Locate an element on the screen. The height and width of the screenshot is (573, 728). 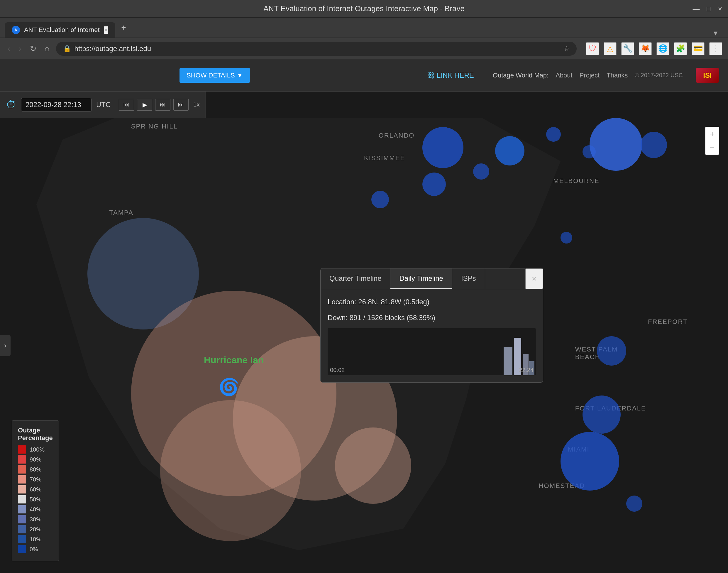
chart-time-end: 22:24 is located at coordinates (526, 370).